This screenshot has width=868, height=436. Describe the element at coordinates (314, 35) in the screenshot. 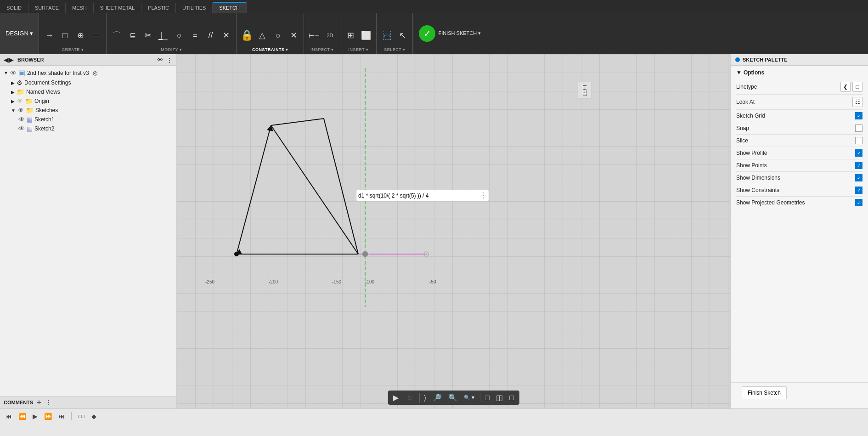

I see `measure-tool: ⊢⊣` at that location.